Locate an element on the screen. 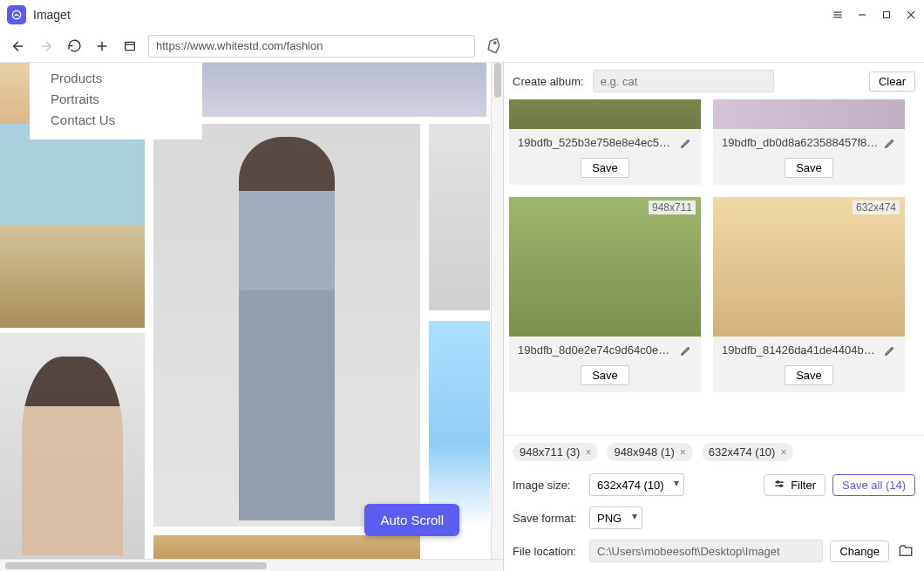 The height and width of the screenshot is (571, 924). minimize-icon is located at coordinates (862, 15).